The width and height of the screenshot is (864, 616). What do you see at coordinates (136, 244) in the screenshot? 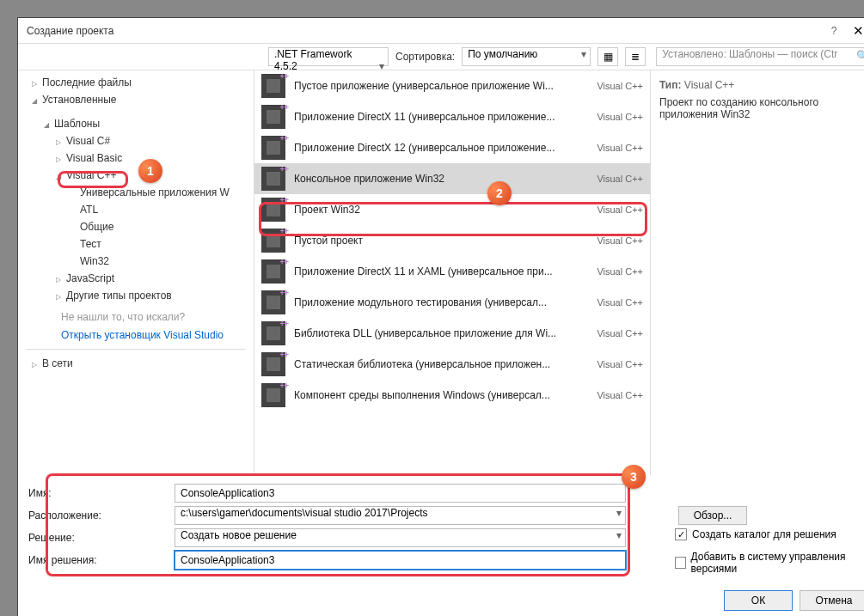
I see `sidebar-cpp-test: Тест` at bounding box center [136, 244].